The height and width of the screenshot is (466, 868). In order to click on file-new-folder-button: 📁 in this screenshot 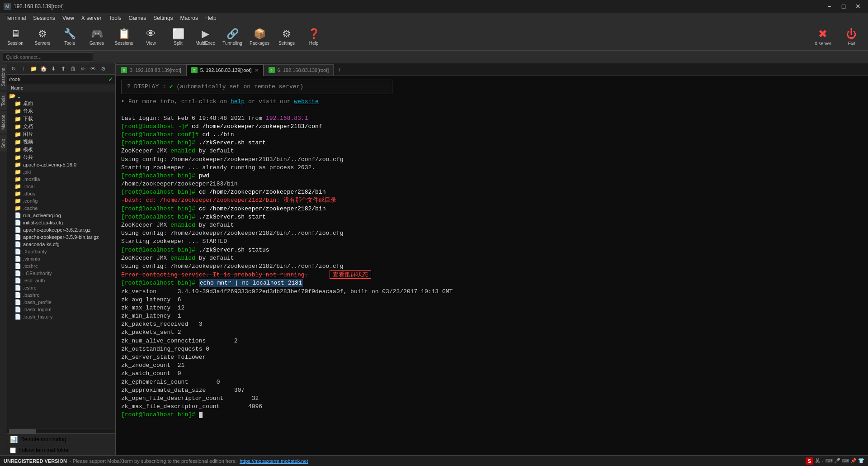, I will do `click(33, 69)`.